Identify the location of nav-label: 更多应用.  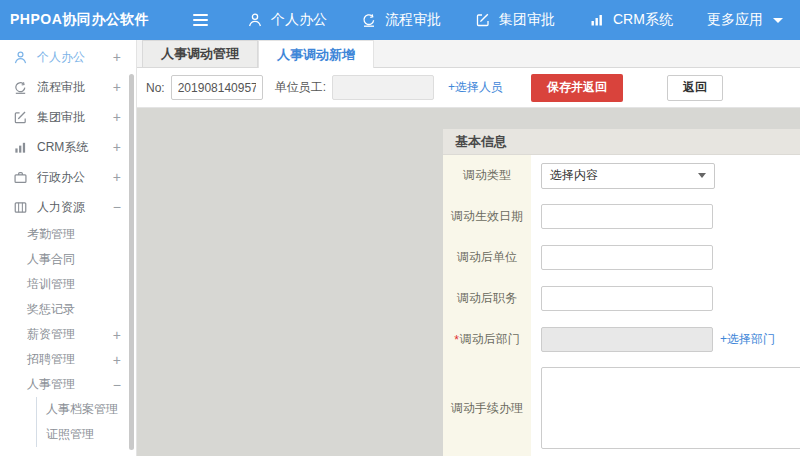
(735, 20).